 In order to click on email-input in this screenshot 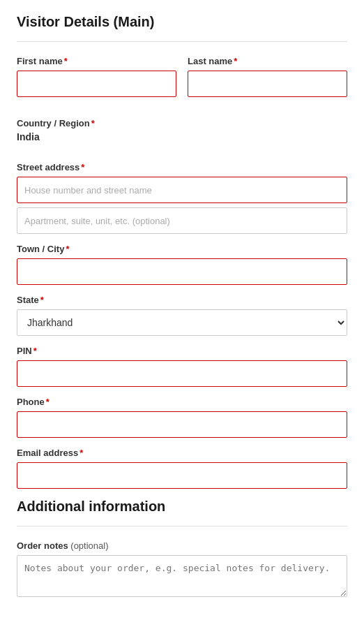, I will do `click(182, 476)`.